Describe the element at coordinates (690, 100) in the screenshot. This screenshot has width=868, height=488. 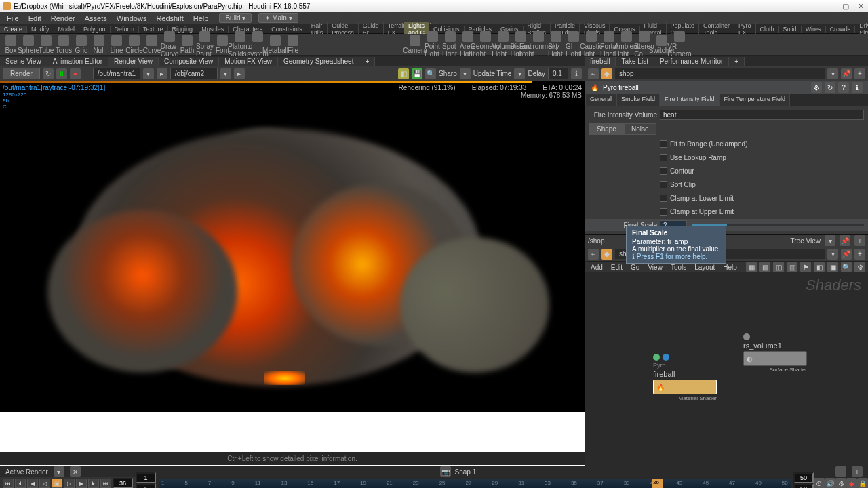
I see `param-tab-fire-intensity: Fire Intensity Field` at that location.